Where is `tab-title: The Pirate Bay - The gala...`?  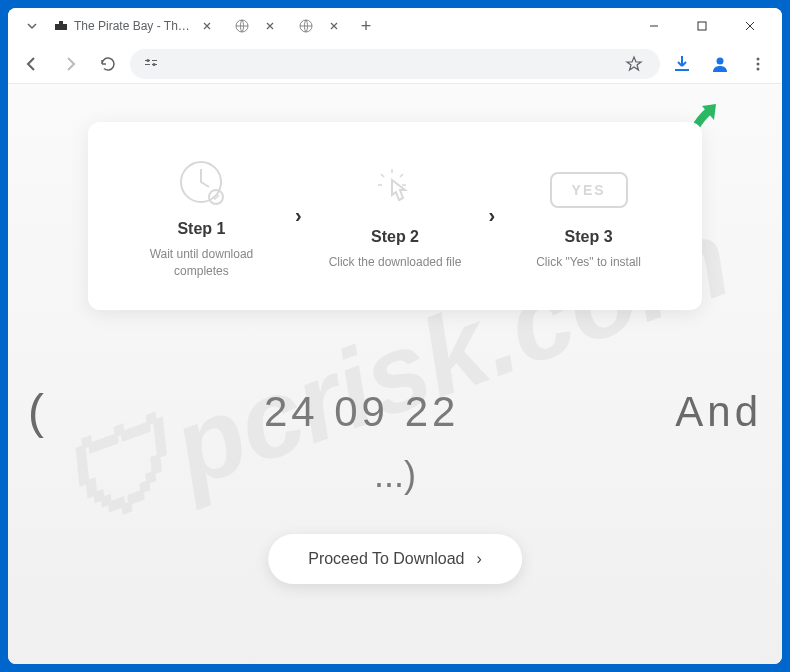 tab-title: The Pirate Bay - The gala... is located at coordinates (134, 26).